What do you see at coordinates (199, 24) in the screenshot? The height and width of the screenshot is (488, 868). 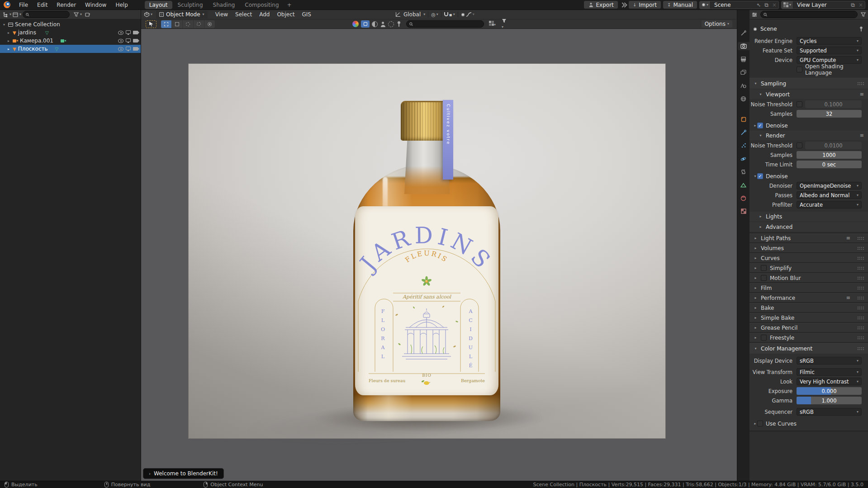 I see `select-lasso-tool` at bounding box center [199, 24].